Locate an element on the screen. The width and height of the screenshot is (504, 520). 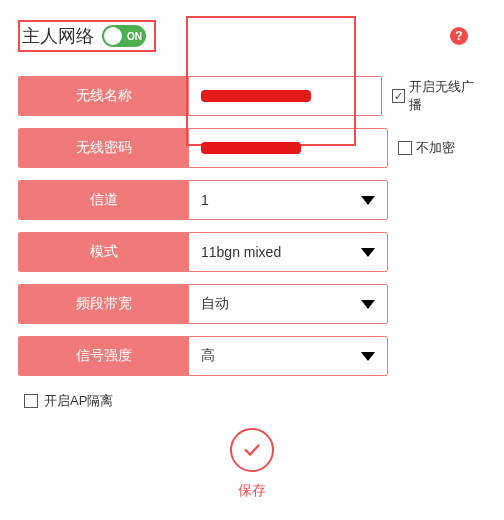
label-bandwidth: 频段带宽 is located at coordinates (104, 304).